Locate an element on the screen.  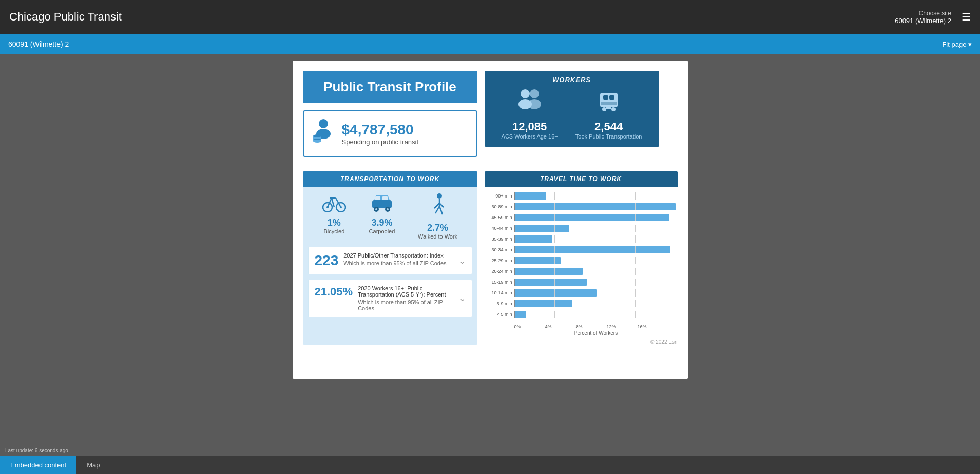
tab-map: Map is located at coordinates (93, 465).